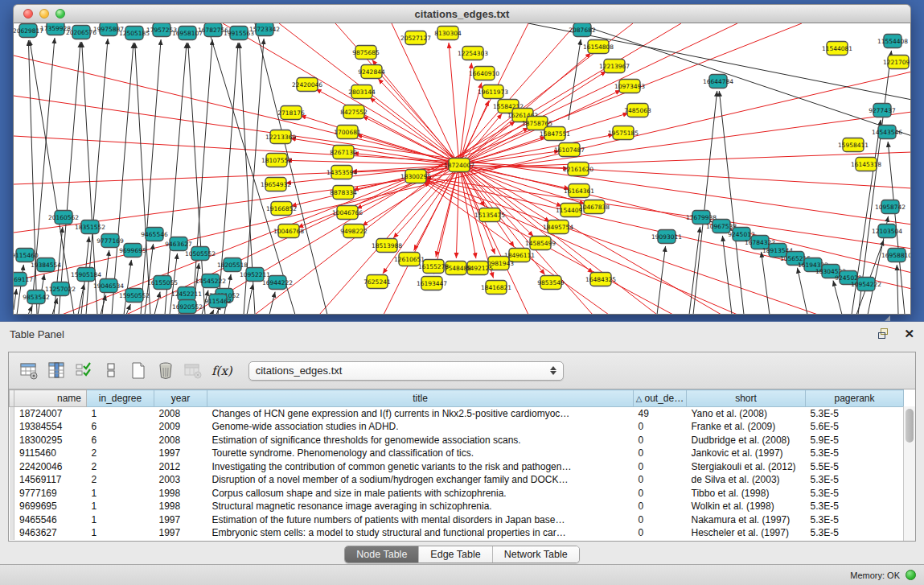 Image resolution: width=924 pixels, height=585 pixels. What do you see at coordinates (746, 414) in the screenshot?
I see `cell-short: Yano et al. (2008)` at bounding box center [746, 414].